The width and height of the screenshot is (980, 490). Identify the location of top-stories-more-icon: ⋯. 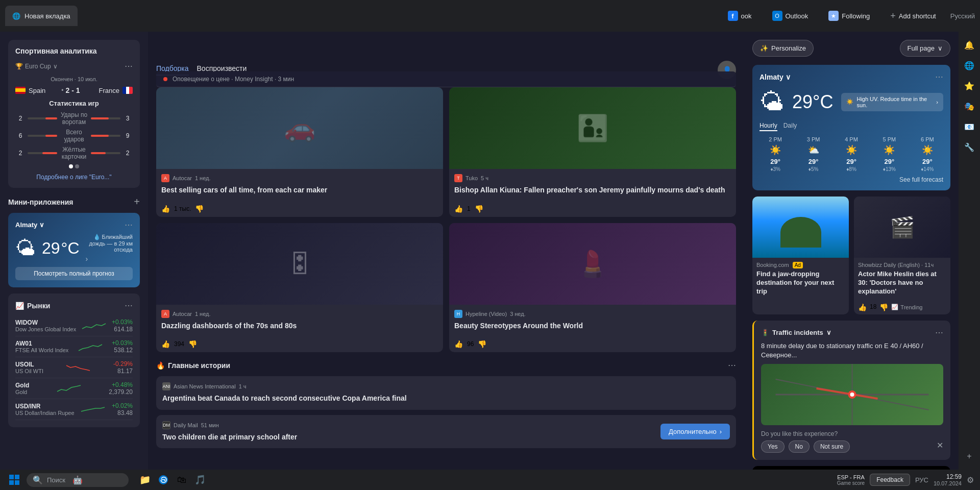
(732, 365).